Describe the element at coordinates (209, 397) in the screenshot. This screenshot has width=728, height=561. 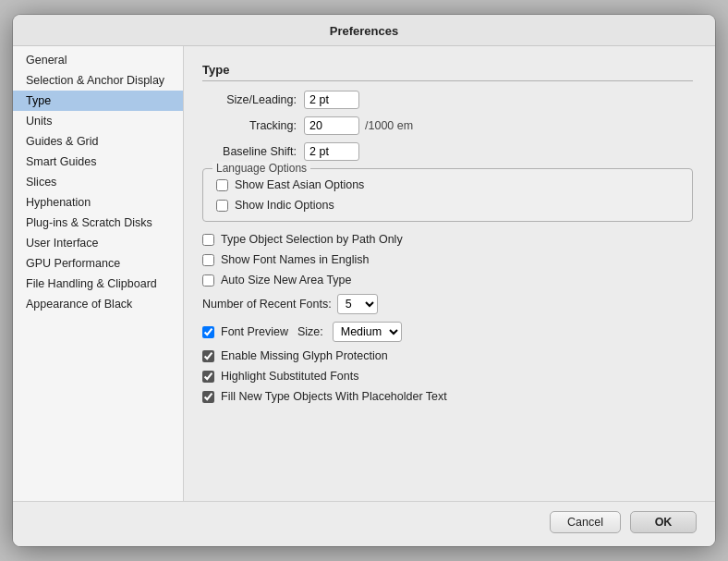
I see `fill-placeholder-checkbox` at that location.